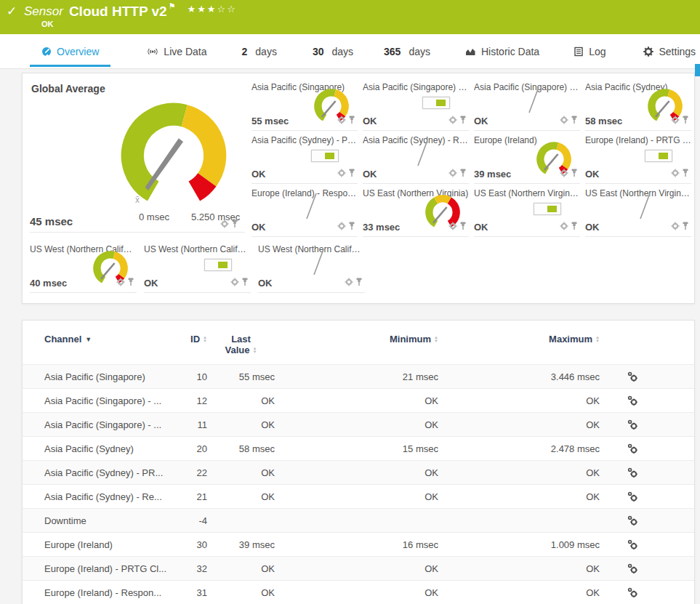  What do you see at coordinates (305, 105) in the screenshot?
I see `channel-tile: Asia Pacific (Singapore) 55 msec` at bounding box center [305, 105].